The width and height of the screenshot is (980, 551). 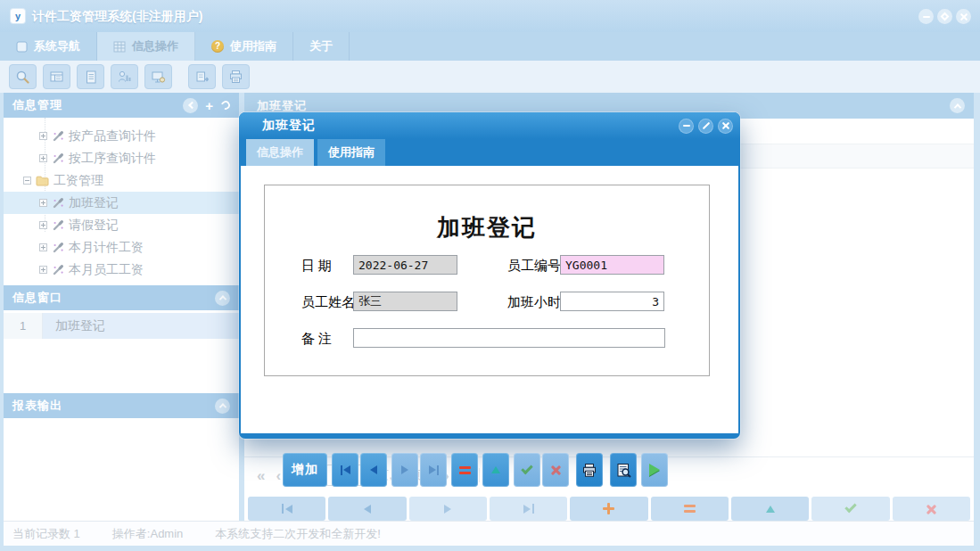 What do you see at coordinates (475, 470) in the screenshot?
I see `dialog-button-bar: 增加` at bounding box center [475, 470].